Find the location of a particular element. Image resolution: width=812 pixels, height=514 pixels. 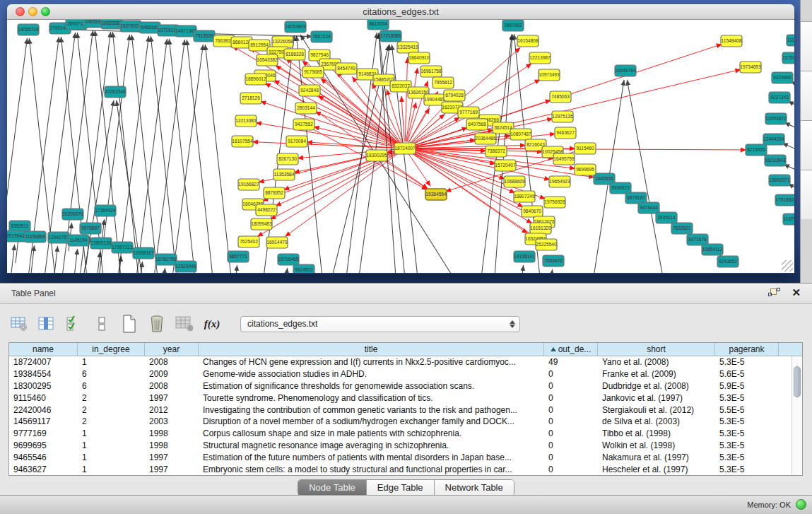

table-cell: Embryonic stem cells: a model to study s… is located at coordinates (372, 469).